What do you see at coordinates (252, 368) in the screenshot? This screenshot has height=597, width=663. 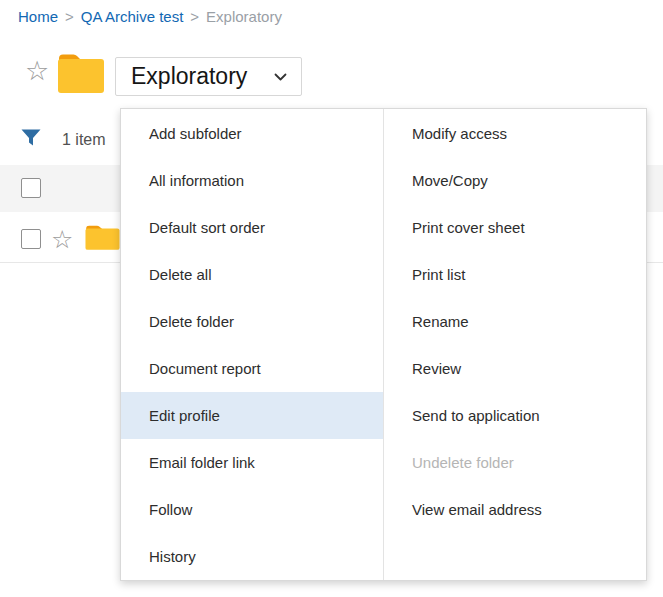 I see `menu-item-document-report: Document report` at bounding box center [252, 368].